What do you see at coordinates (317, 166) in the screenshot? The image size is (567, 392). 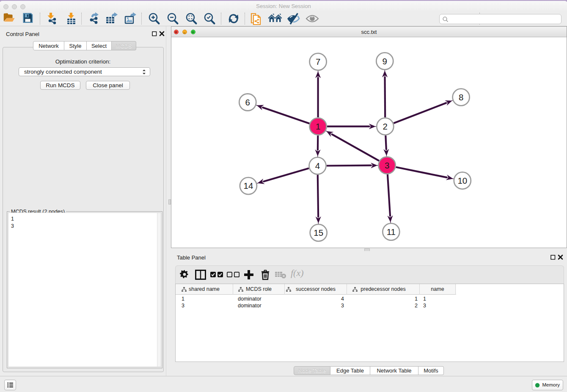 I see `svg-text: 4` at bounding box center [317, 166].